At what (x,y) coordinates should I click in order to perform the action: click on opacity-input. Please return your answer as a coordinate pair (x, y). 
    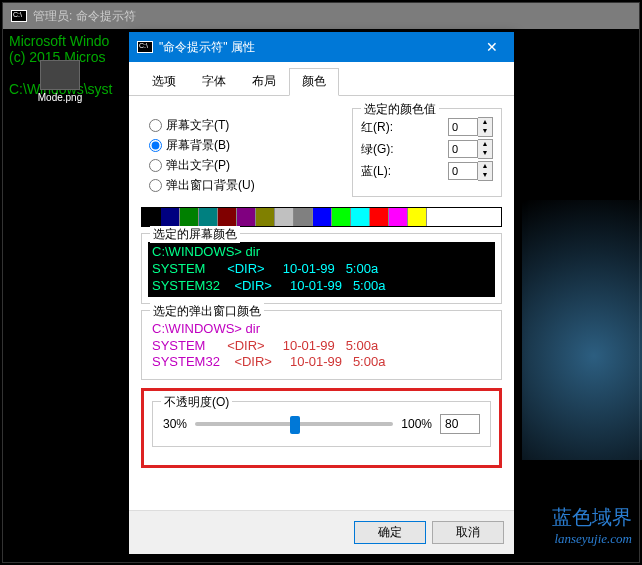
    Looking at the image, I should click on (460, 424).